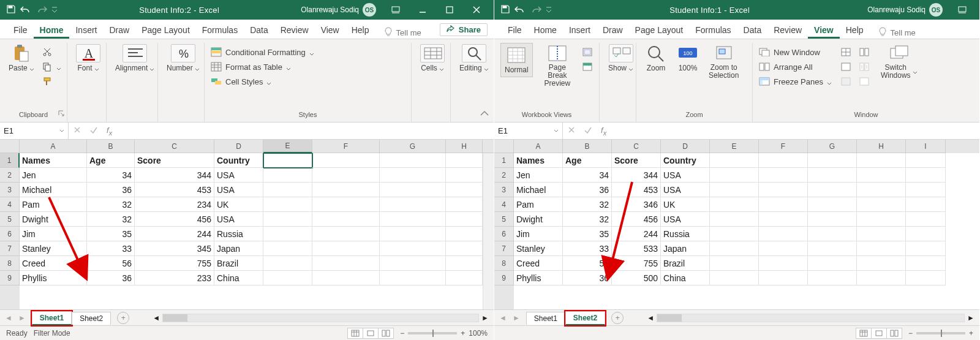  Describe the element at coordinates (514, 31) in the screenshot. I see `menu-file: File` at that location.